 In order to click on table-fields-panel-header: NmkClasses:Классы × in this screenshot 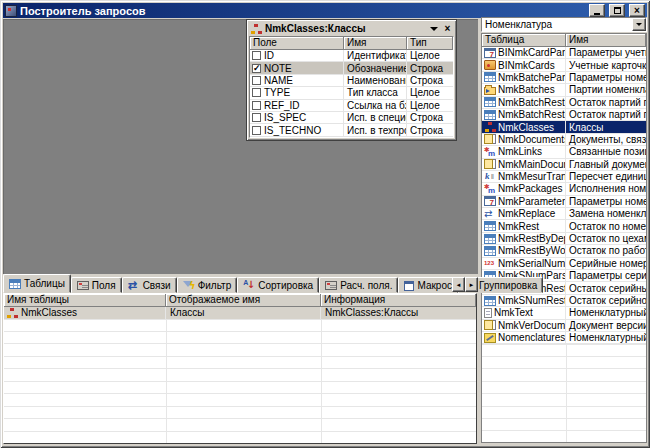, I will do `click(352, 29)`.